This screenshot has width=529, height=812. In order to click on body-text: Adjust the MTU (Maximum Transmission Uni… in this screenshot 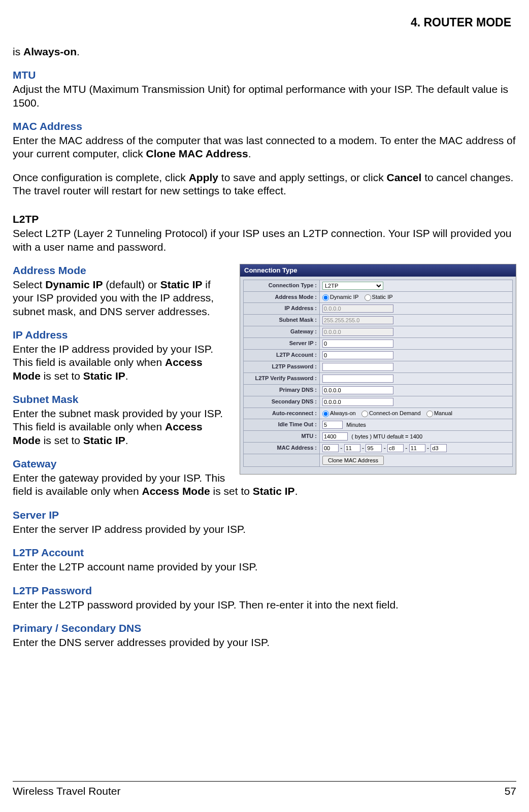, I will do `click(264, 96)`.